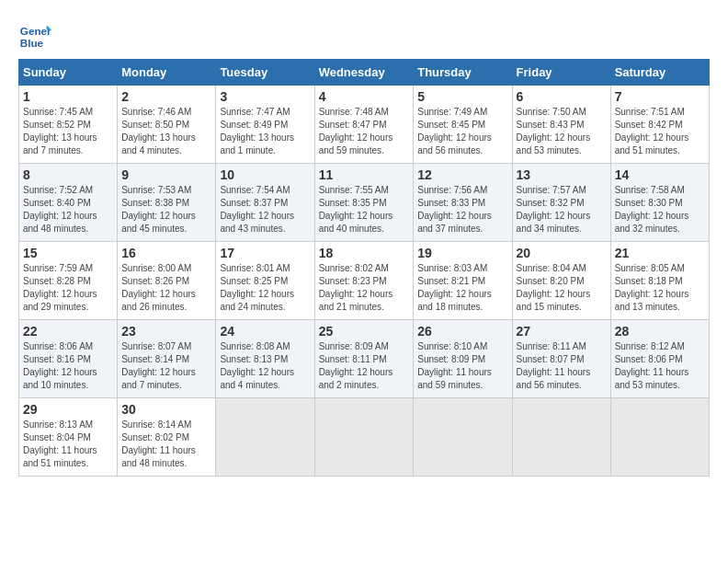 The width and height of the screenshot is (728, 563). Describe the element at coordinates (462, 253) in the screenshot. I see `day-number: 19` at that location.